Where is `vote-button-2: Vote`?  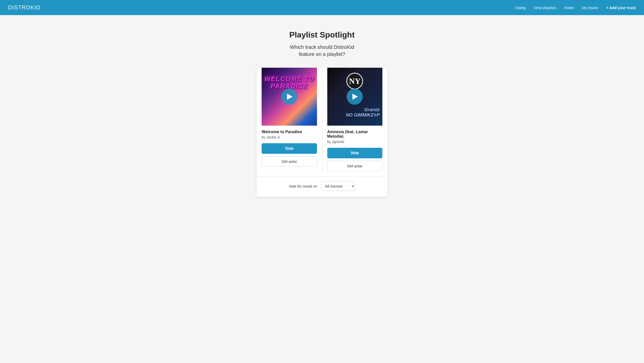
vote-button-2: Vote is located at coordinates (355, 153).